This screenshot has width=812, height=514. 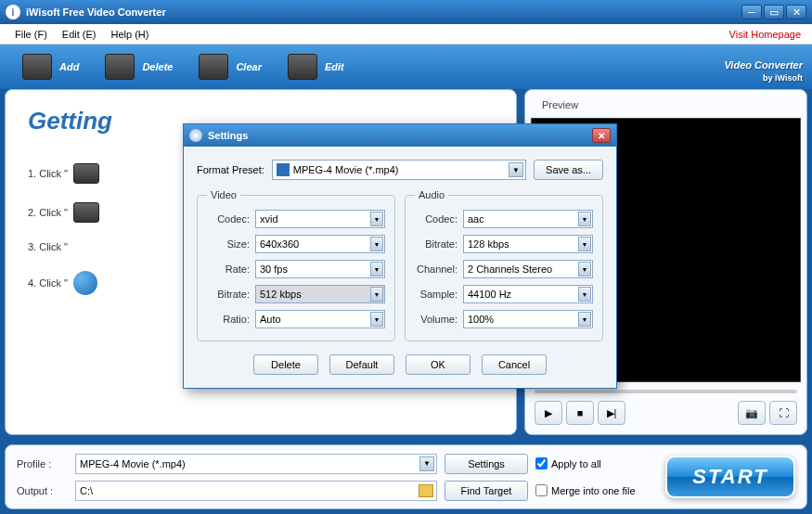 I want to click on settings-button: Settings, so click(x=486, y=464).